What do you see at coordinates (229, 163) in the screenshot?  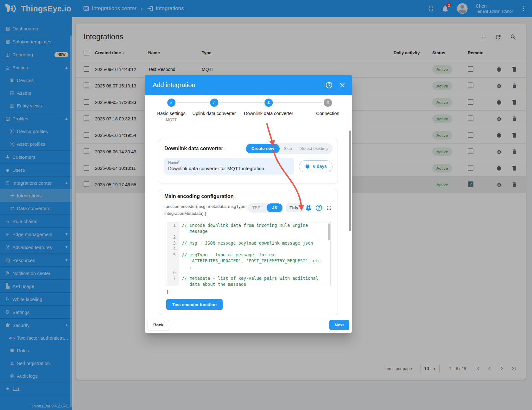 I see `name-field-label: Name*` at bounding box center [229, 163].